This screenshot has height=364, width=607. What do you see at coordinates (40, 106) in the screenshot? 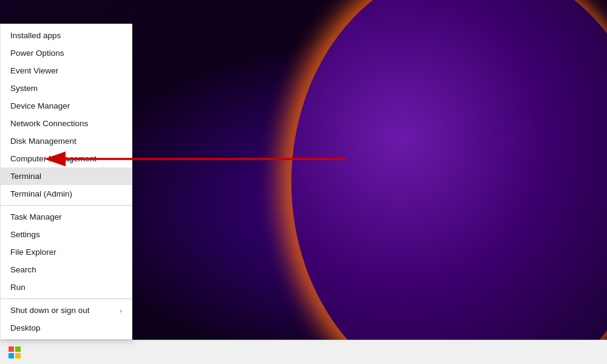
I see `menu-item-label-device-manager: Device Manager` at bounding box center [40, 106].